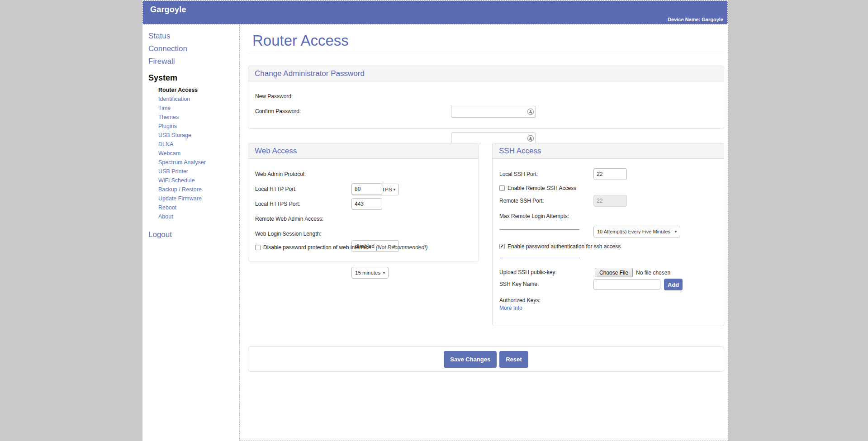  I want to click on sidebar-item-plugins: Plugins, so click(199, 126).